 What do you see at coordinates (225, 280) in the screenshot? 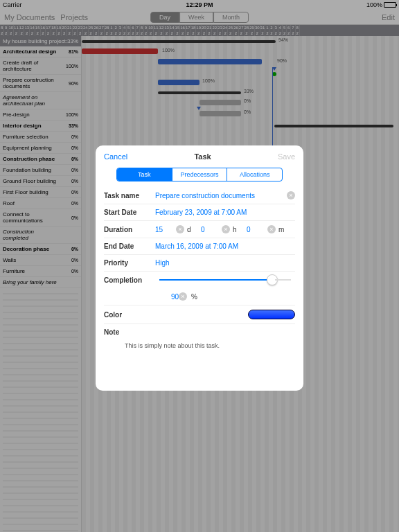
I see `completion-slider` at bounding box center [225, 280].